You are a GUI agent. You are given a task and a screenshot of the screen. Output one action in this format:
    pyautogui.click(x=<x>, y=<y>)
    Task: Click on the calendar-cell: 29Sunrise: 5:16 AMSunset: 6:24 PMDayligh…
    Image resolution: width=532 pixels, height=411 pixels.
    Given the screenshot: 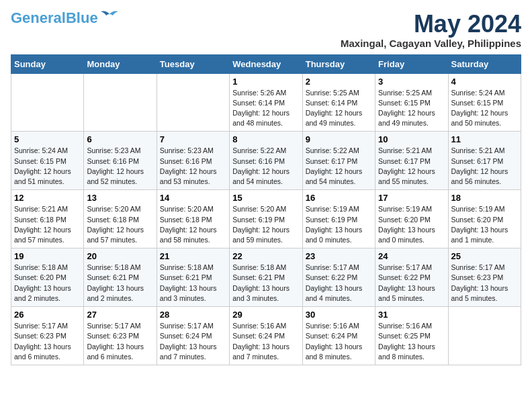 What is the action you would take?
    pyautogui.click(x=266, y=336)
    